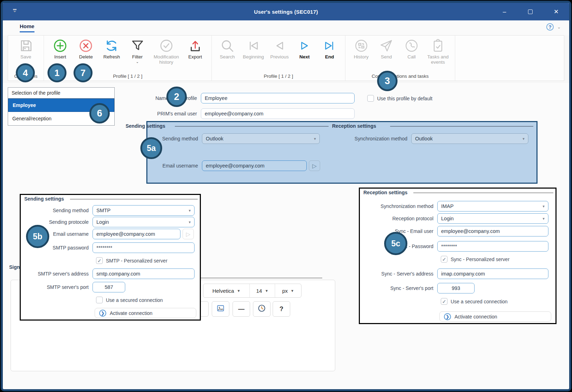  Describe the element at coordinates (278, 114) in the screenshot. I see `prim-email-input` at that location.